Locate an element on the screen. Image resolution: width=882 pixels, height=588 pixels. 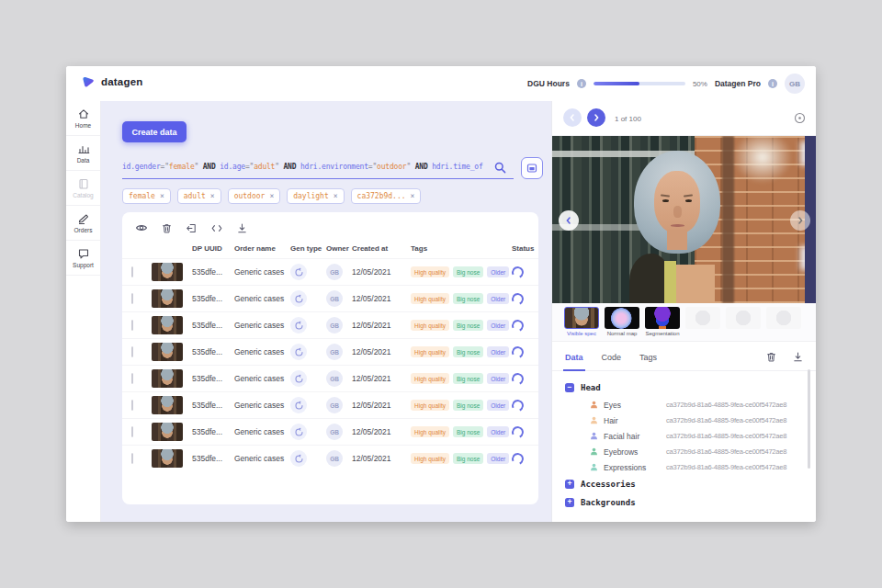
row-tags: High qualityBig noseOlder is located at coordinates (461, 352).